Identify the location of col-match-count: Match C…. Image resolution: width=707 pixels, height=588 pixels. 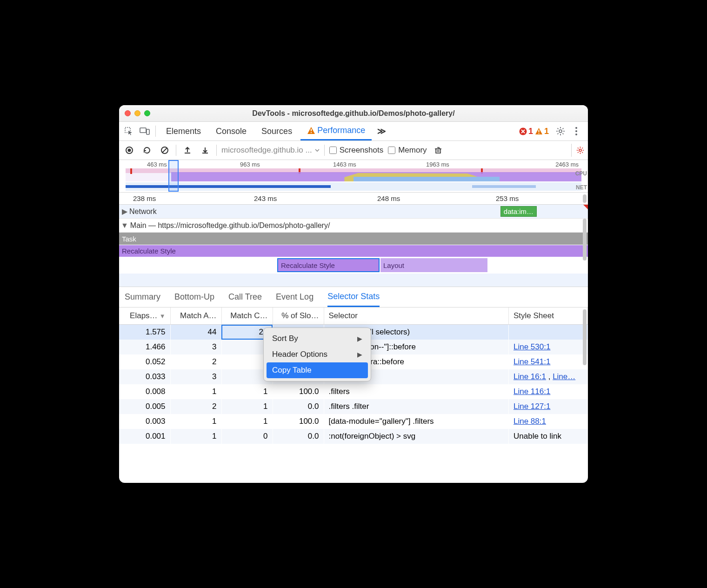
(247, 316).